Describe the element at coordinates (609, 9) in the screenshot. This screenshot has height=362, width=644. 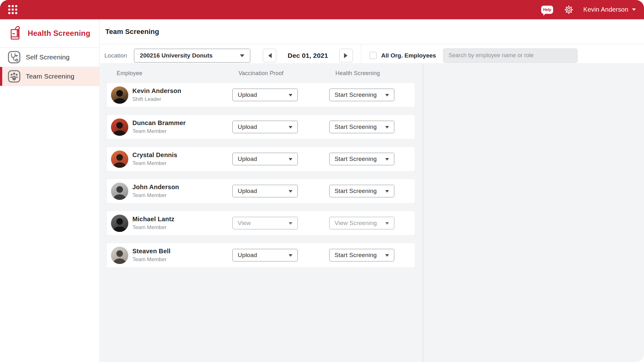
I see `user-menu: Kevin Anderson` at that location.